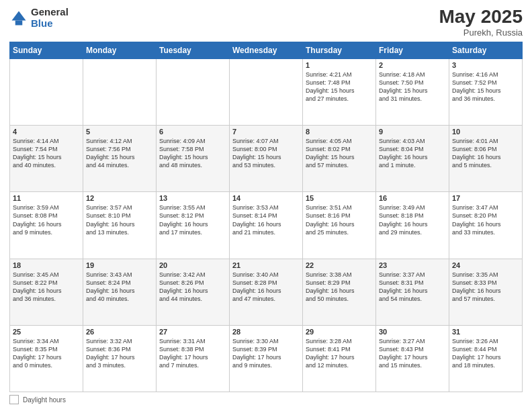 The width and height of the screenshot is (532, 411). I want to click on header: General Blue May 2025 Purekh, Russia, so click(266, 22).